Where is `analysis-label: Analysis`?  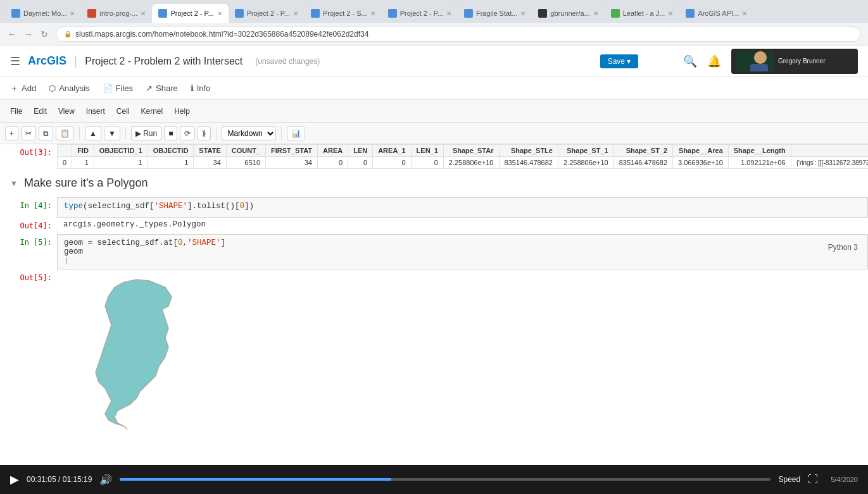 analysis-label: Analysis is located at coordinates (74, 89).